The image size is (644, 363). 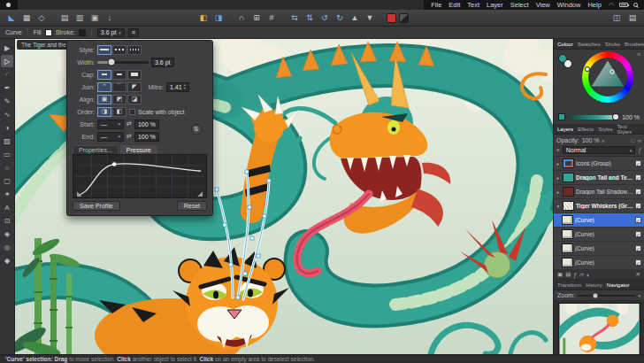 What do you see at coordinates (587, 69) in the screenshot?
I see `hue-ring-marker` at bounding box center [587, 69].